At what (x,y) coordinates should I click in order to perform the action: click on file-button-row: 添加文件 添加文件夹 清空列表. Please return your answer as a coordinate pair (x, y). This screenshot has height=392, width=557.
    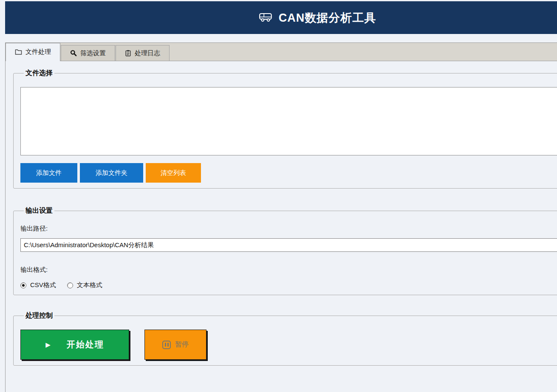
    Looking at the image, I should click on (289, 173).